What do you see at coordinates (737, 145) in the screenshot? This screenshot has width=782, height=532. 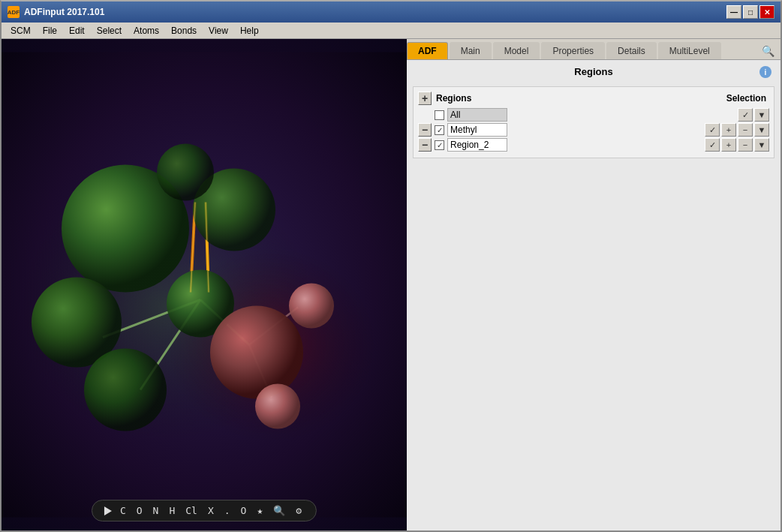 I see `region-region2-selection-controls: ✓ + − ▼` at bounding box center [737, 145].